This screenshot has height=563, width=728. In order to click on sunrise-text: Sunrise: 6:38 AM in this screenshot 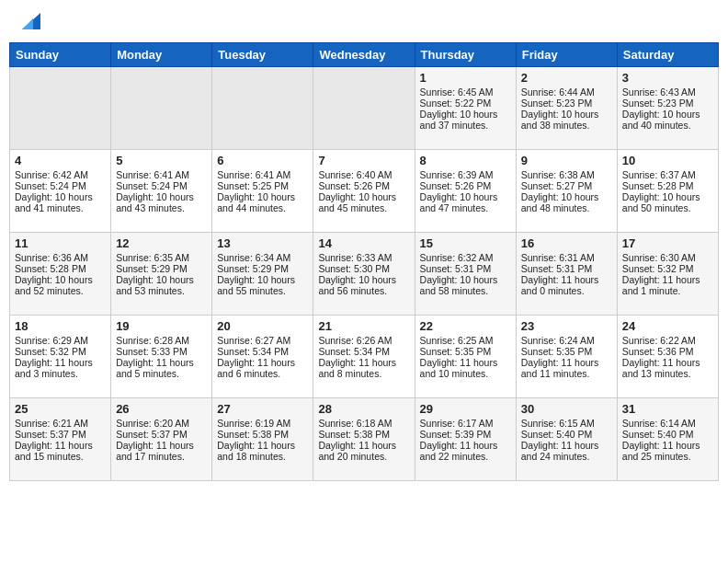, I will do `click(566, 175)`.